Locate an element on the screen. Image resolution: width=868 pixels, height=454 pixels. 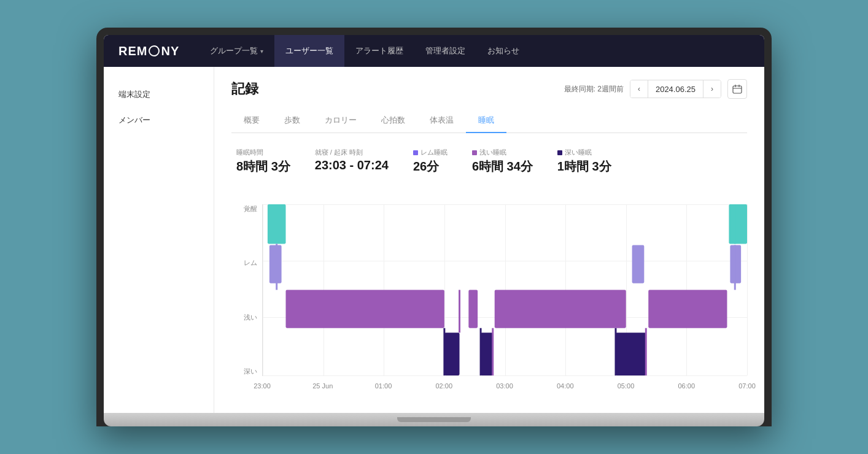
sidebar: 端末設定 メンバー is located at coordinates (159, 240).